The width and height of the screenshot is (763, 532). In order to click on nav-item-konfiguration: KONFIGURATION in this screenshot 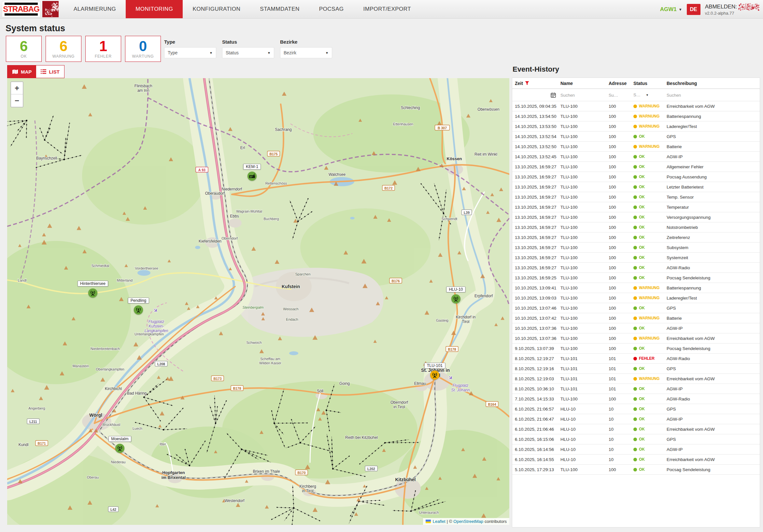, I will do `click(217, 9)`.